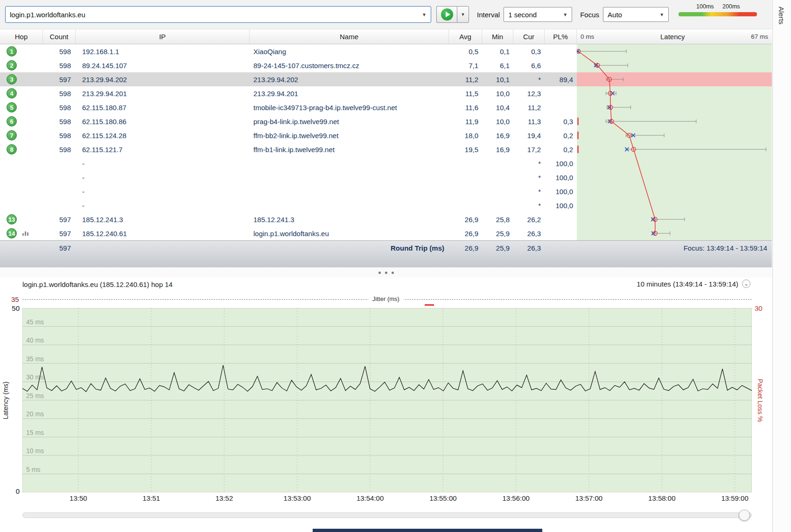 The width and height of the screenshot is (791, 532). Describe the element at coordinates (386, 273) in the screenshot. I see `panel-splitter` at that location.